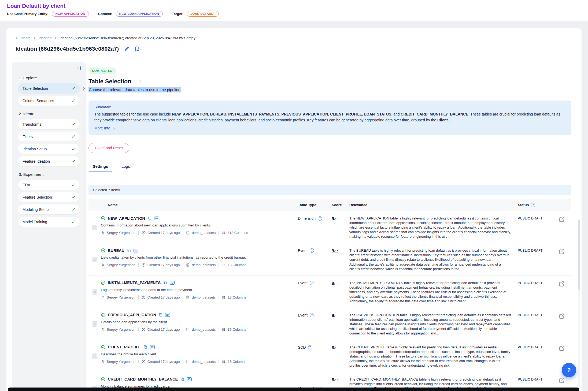 The width and height of the screenshot is (588, 391). What do you see at coordinates (132, 315) in the screenshot?
I see `table-name: PREVIOUS_APPLICATION` at bounding box center [132, 315].